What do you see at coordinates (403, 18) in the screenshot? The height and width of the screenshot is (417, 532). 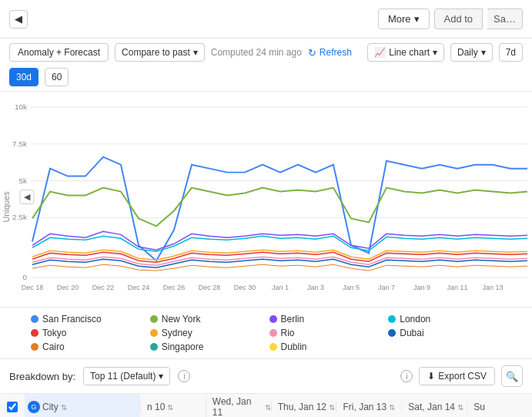 I see `more-button: More ▾` at bounding box center [403, 18].